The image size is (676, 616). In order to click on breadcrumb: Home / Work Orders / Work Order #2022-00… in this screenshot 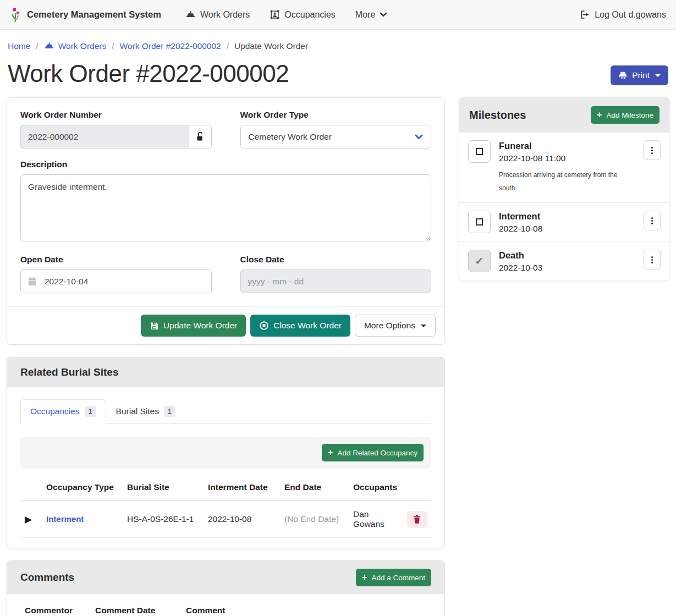, I will do `click(338, 44)`.